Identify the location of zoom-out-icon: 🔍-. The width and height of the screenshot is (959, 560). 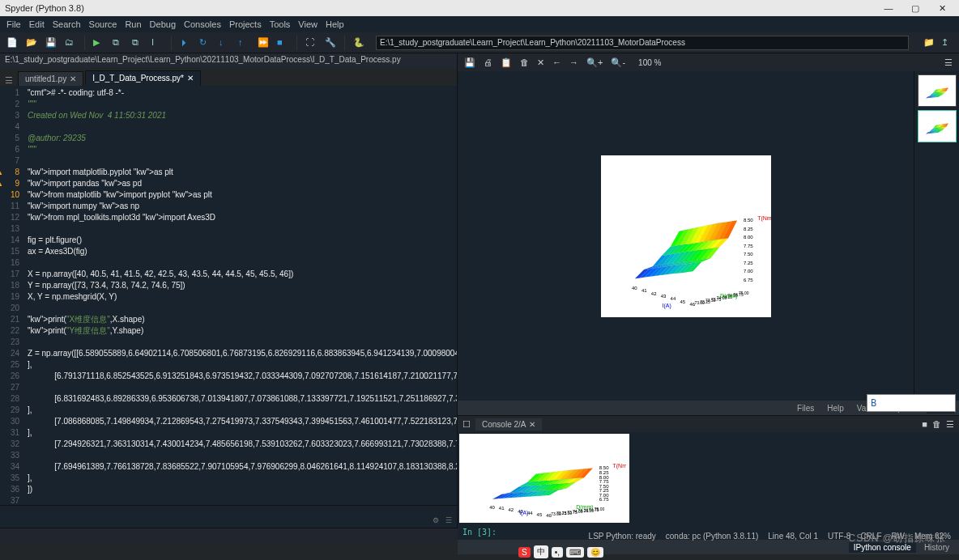
(618, 63).